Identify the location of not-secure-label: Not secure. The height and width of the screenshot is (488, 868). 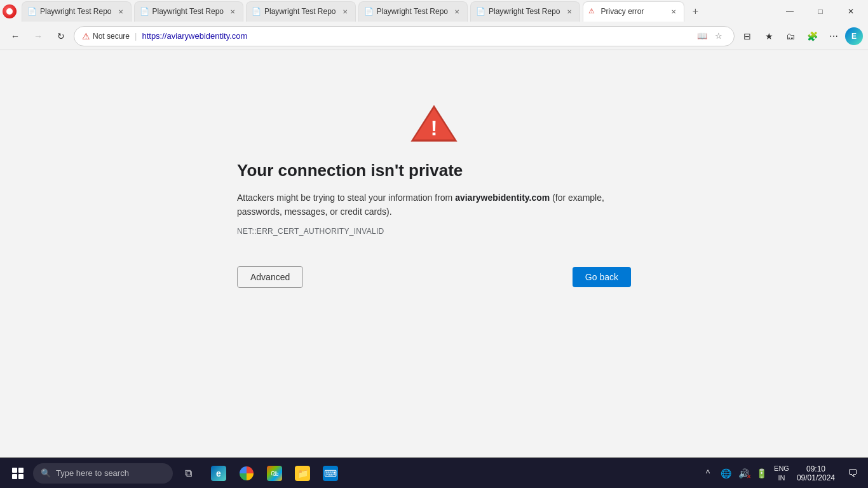
(111, 36).